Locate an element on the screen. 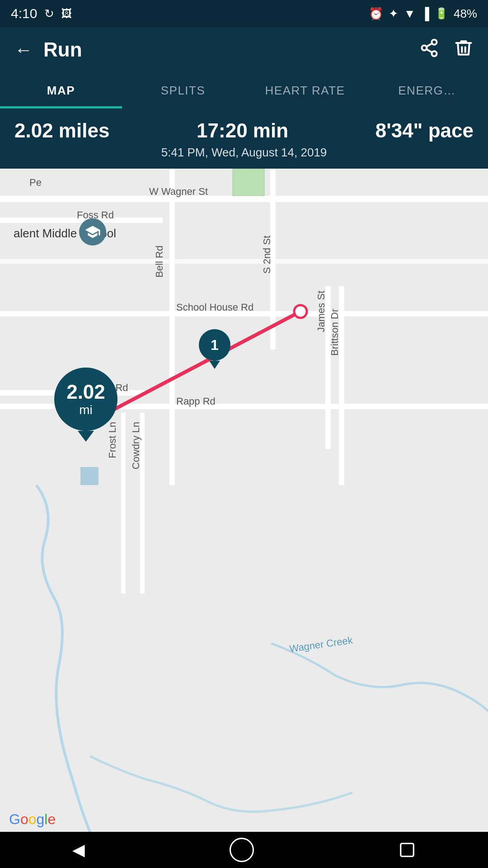  stat-datetime: 5:41 PM, Wed, August 14, 2019 is located at coordinates (244, 153).